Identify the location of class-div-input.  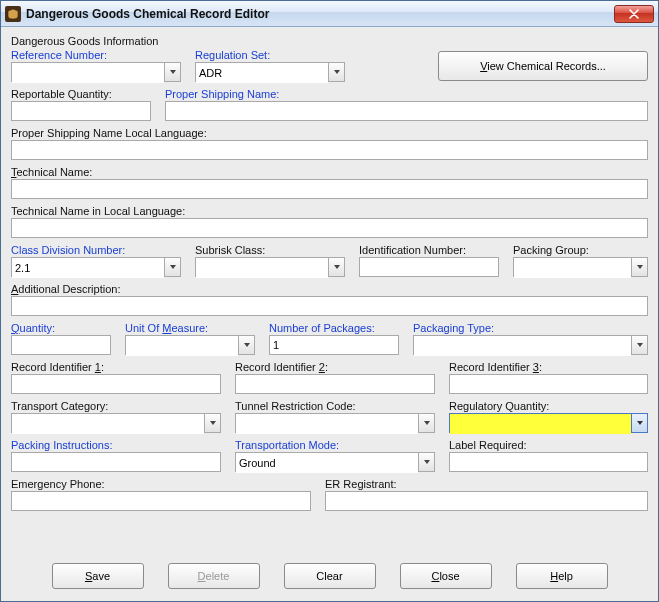
(88, 268).